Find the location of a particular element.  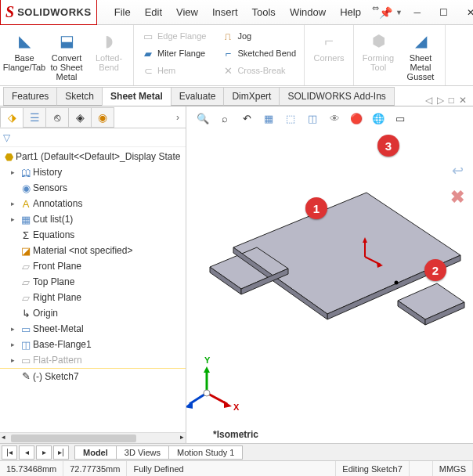

tree-item: ↳Origin is located at coordinates (92, 313).